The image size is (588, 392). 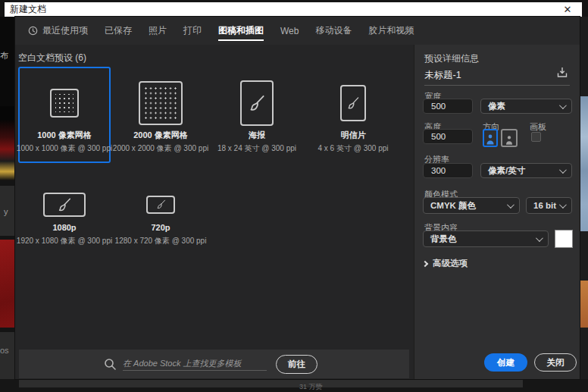 I want to click on background-likes-text: 31 万赞, so click(x=311, y=387).